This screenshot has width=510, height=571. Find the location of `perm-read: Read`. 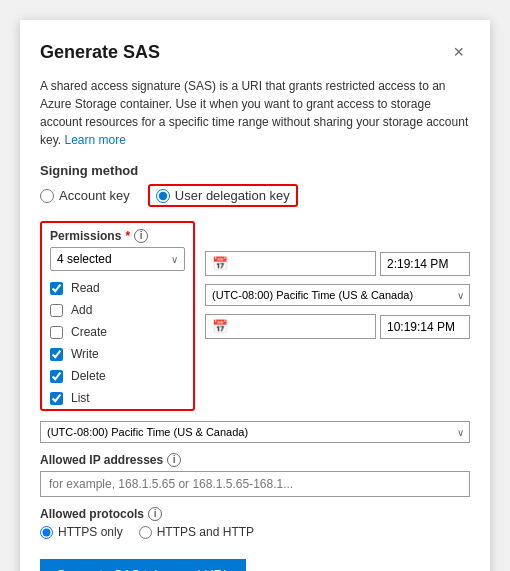

perm-read: Read is located at coordinates (118, 288).